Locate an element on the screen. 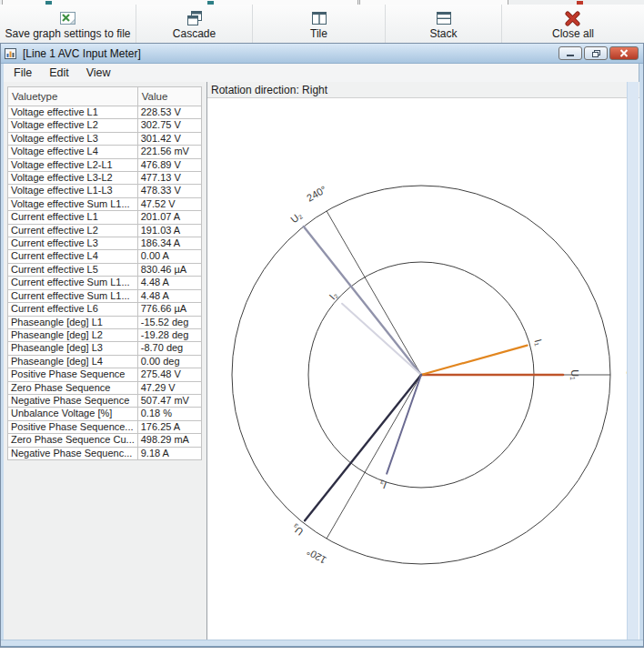 Image resolution: width=644 pixels, height=655 pixels. table-row: Current effective L2191.03 A is located at coordinates (106, 230).